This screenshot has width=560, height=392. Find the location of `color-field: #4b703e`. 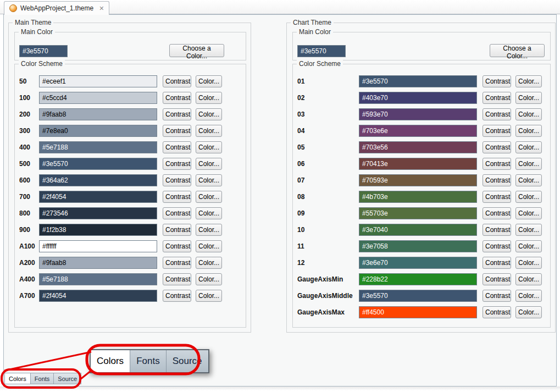

color-field: #4b703e is located at coordinates (418, 197).